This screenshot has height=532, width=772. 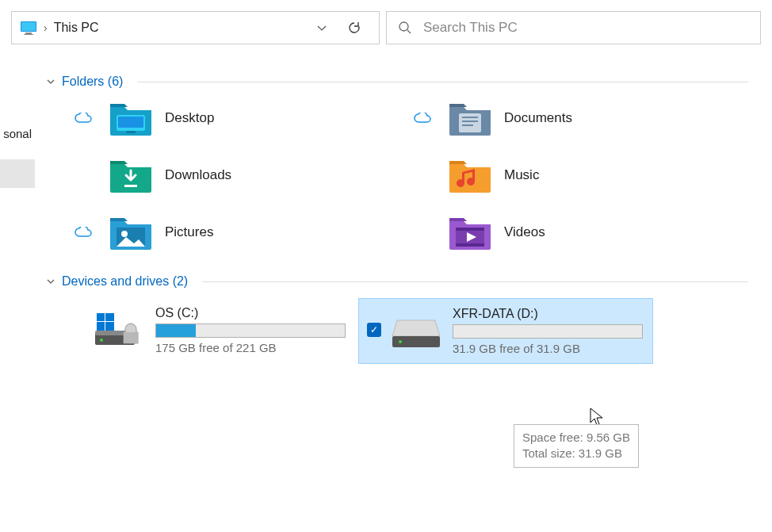 What do you see at coordinates (92, 82) in the screenshot?
I see `section-title: Folders (6)` at bounding box center [92, 82].